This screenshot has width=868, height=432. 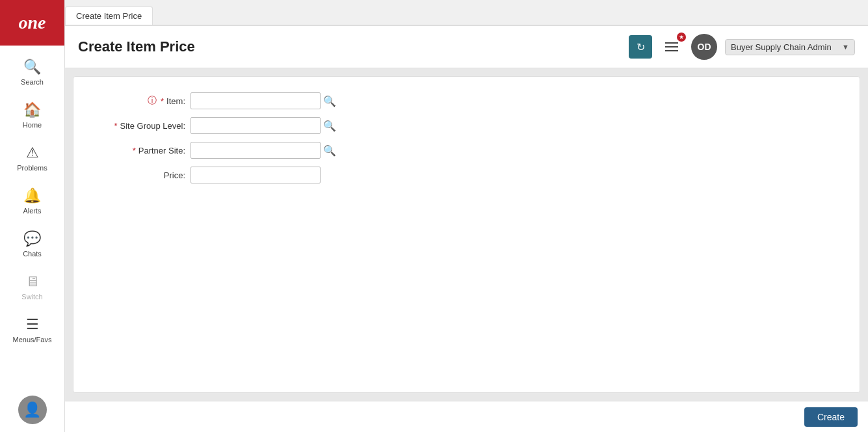 I want to click on required-star-item: *, so click(x=163, y=101).